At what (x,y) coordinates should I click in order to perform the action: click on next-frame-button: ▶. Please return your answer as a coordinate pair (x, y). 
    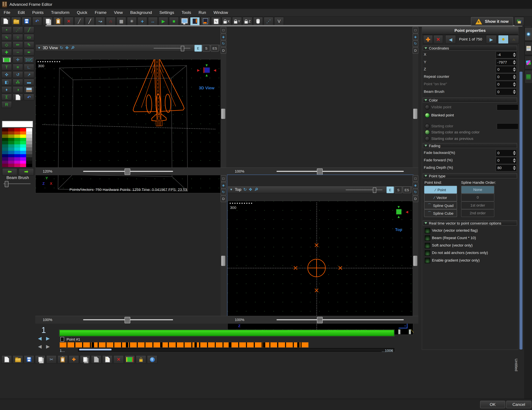
    Looking at the image, I should click on (48, 338).